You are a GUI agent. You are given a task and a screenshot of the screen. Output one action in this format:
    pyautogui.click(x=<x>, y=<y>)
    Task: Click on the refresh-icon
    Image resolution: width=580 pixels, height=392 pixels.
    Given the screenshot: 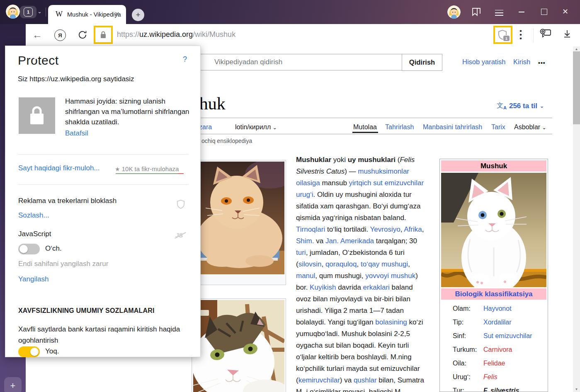 What is the action you would take?
    pyautogui.click(x=83, y=36)
    